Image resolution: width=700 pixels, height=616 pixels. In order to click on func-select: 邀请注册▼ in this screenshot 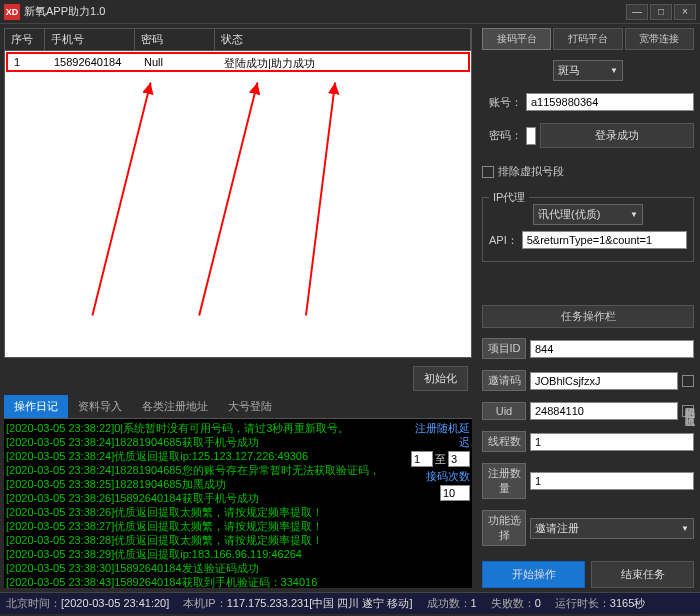, I will do `click(612, 528)`.